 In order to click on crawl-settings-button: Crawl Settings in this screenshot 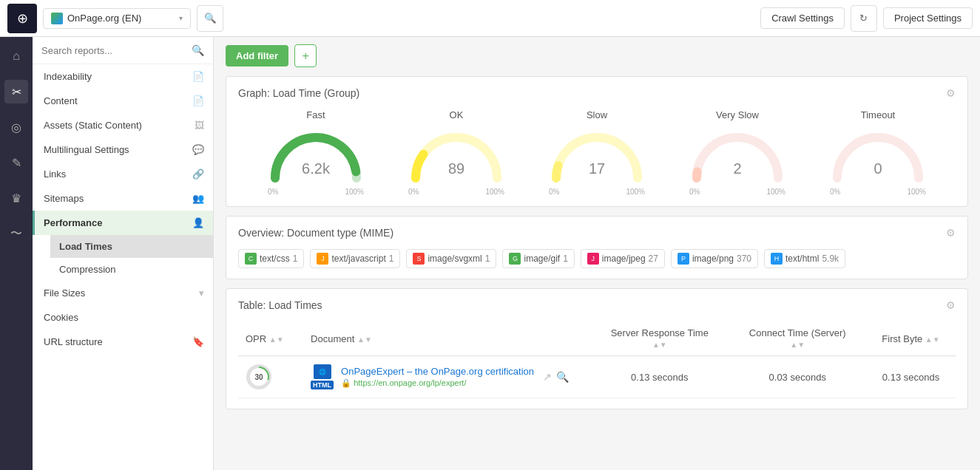, I will do `click(802, 18)`.